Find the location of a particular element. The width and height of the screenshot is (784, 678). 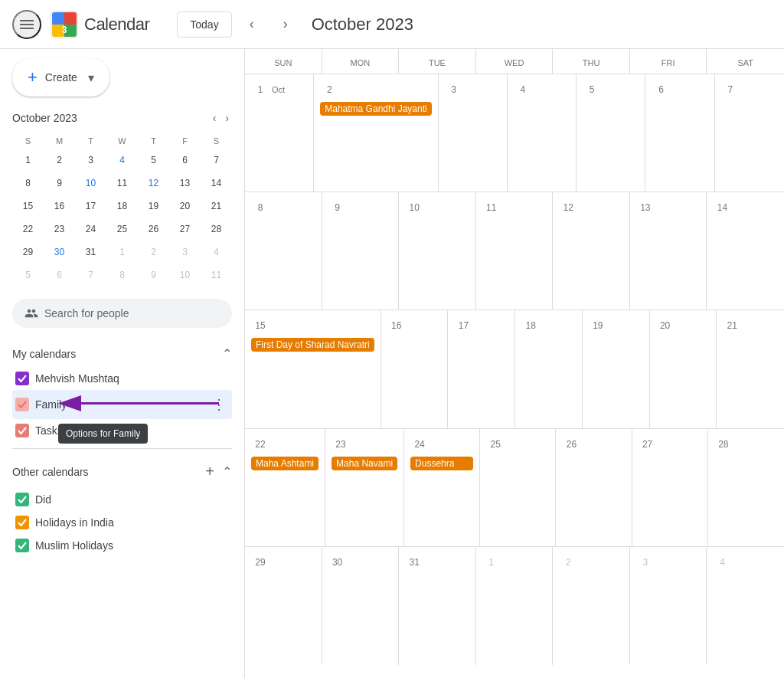

calendar-day-5oct: 5 is located at coordinates (611, 133).